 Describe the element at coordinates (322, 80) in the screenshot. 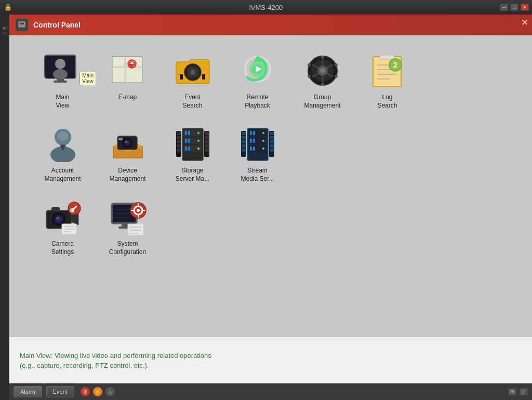

I see `icon-group-management: GroupManagement` at that location.